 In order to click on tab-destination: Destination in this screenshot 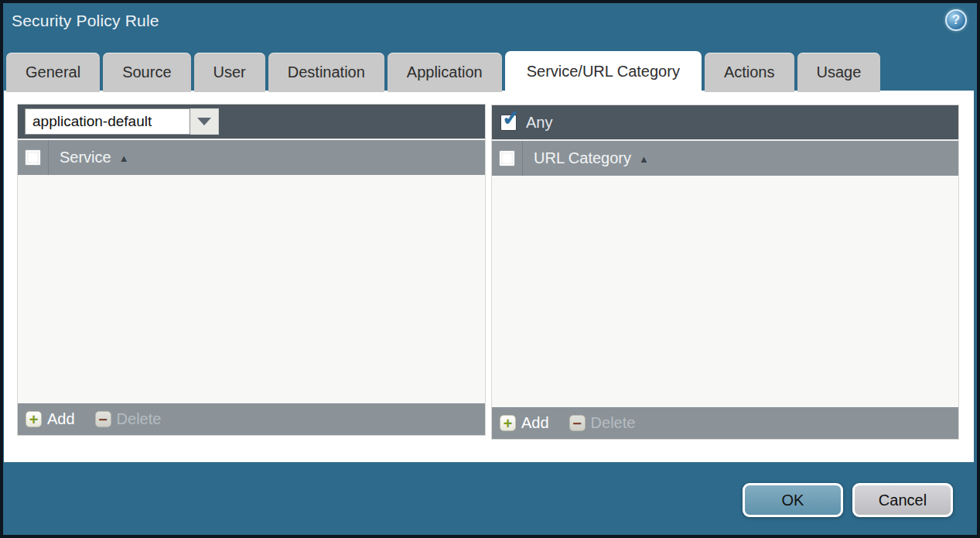, I will do `click(326, 73)`.